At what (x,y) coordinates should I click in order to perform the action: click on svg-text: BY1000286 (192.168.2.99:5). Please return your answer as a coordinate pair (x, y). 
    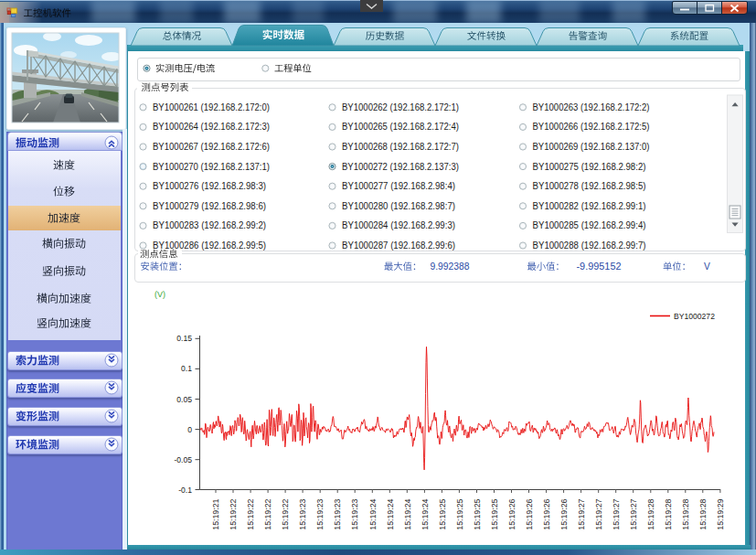
    Looking at the image, I should click on (209, 245).